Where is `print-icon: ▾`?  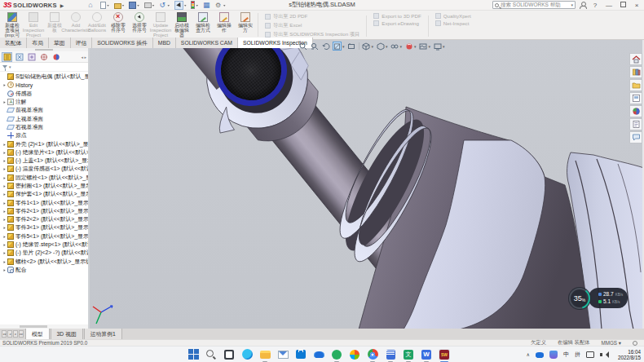 print-icon: ▾ is located at coordinates (150, 5).